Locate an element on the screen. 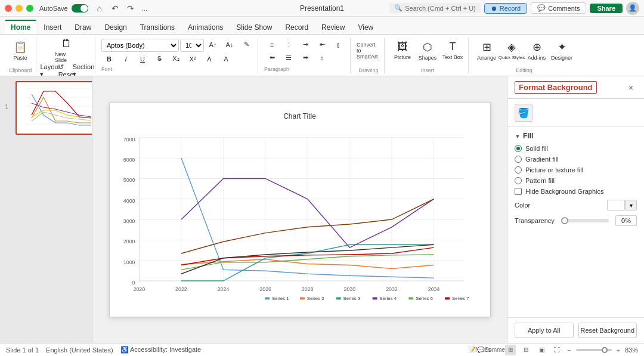 Image resolution: width=644 pixels, height=356 pixels. svg-text: 2028 is located at coordinates (307, 289).